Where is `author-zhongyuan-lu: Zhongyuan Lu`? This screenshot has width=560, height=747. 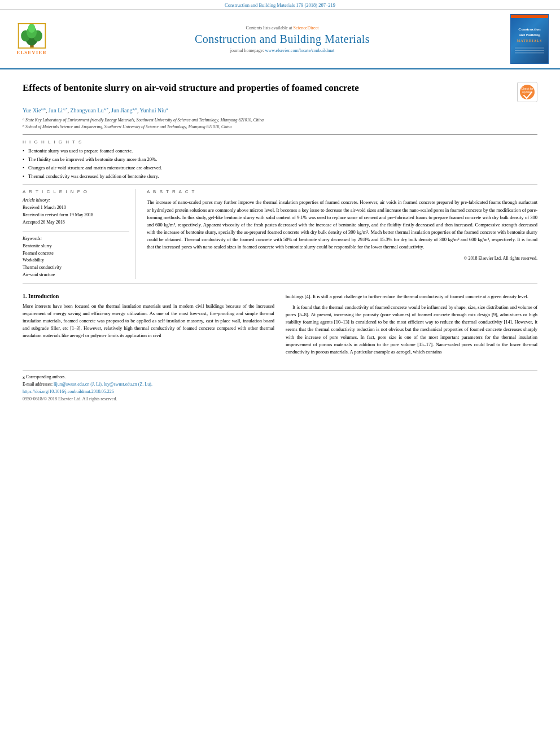 author-zhongyuan-lu: Zhongyuan Lu is located at coordinates (87, 111).